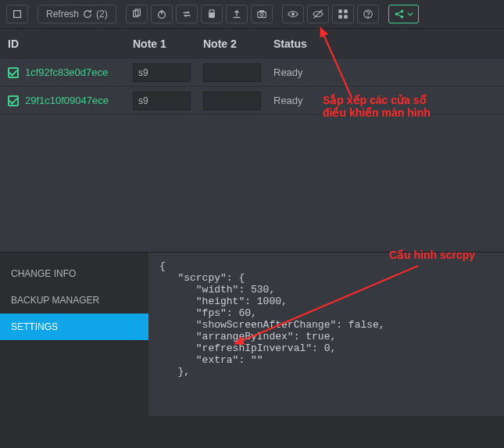 The width and height of the screenshot is (504, 448). Describe the element at coordinates (252, 44) in the screenshot. I see `table-header-row: ID Note 1 Note 2 Status` at that location.